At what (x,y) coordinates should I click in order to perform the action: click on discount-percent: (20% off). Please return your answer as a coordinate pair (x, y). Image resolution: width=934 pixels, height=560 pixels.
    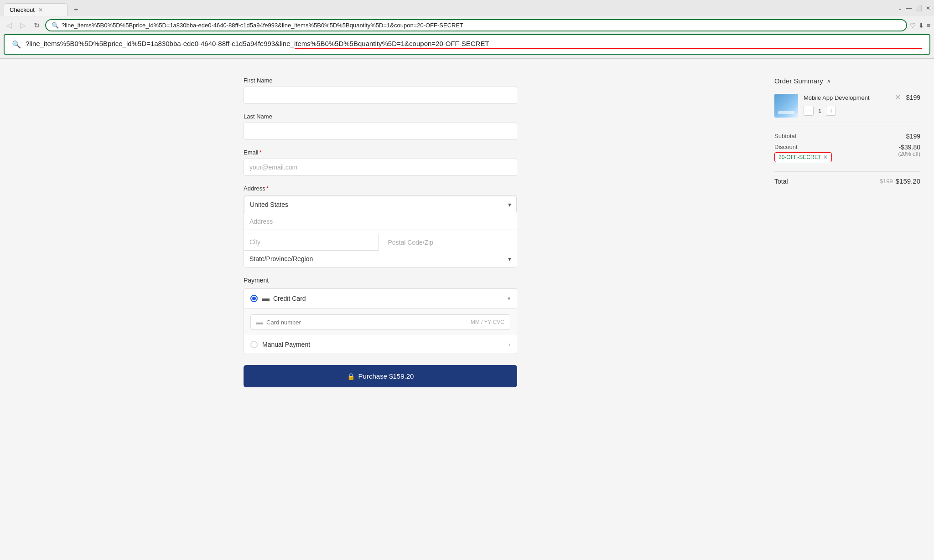
    Looking at the image, I should click on (909, 154).